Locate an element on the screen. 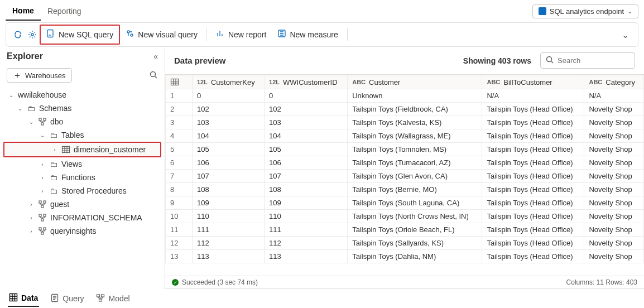 The width and height of the screenshot is (644, 308). table-row: 13113113Tailspin Toys (Dahlia, NM)Tailsp… is located at coordinates (405, 257).